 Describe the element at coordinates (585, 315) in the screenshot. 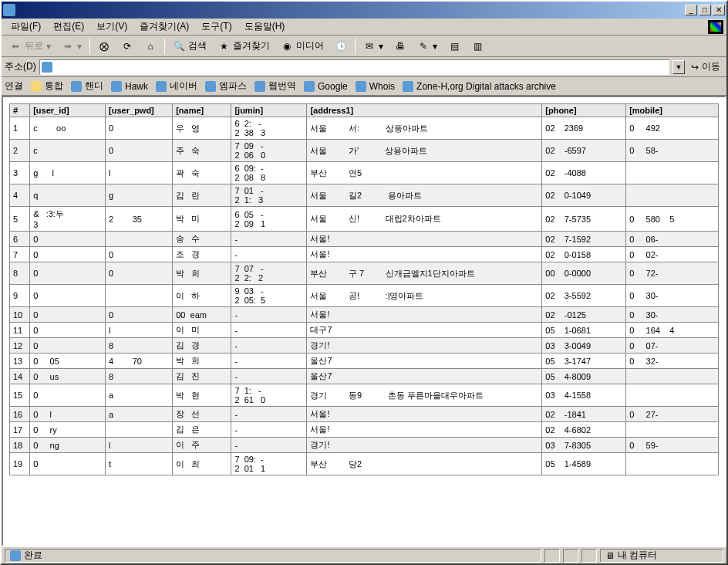

I see `cell: 02 -0125` at that location.